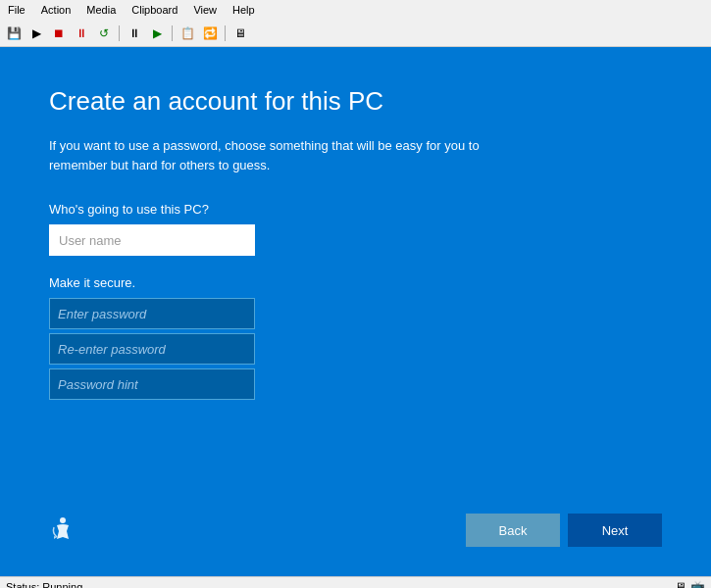 The width and height of the screenshot is (711, 588). Describe the element at coordinates (152, 240) in the screenshot. I see `username-input` at that location.